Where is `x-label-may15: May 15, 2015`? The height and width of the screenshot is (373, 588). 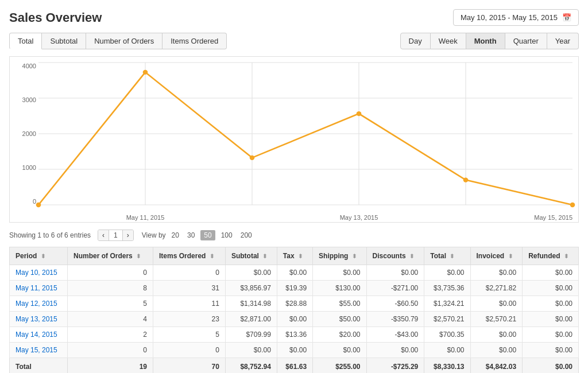
x-label-may15: May 15, 2015 is located at coordinates (554, 217).